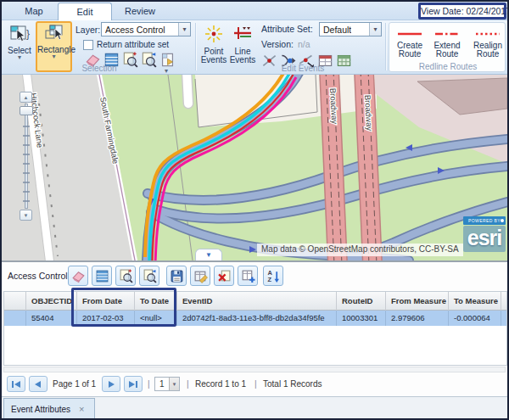 The image size is (509, 420). Describe the element at coordinates (20, 58) in the screenshot. I see `select-caret-icon: ▾` at that location.